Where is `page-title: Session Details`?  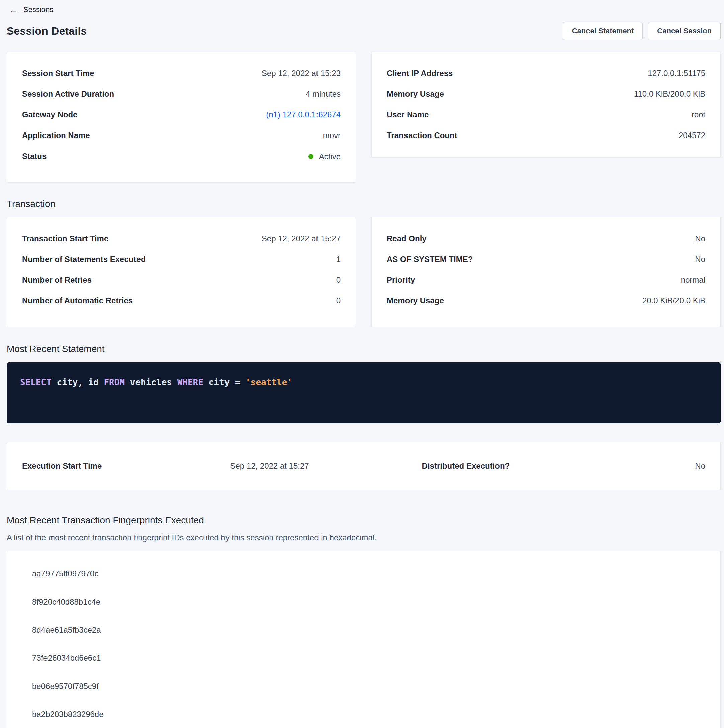
page-title: Session Details is located at coordinates (47, 31).